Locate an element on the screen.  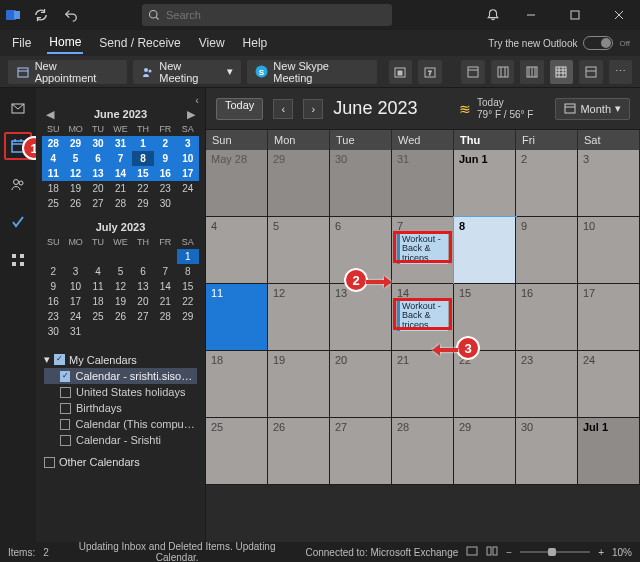
close-button is located at coordinates (619, 15).